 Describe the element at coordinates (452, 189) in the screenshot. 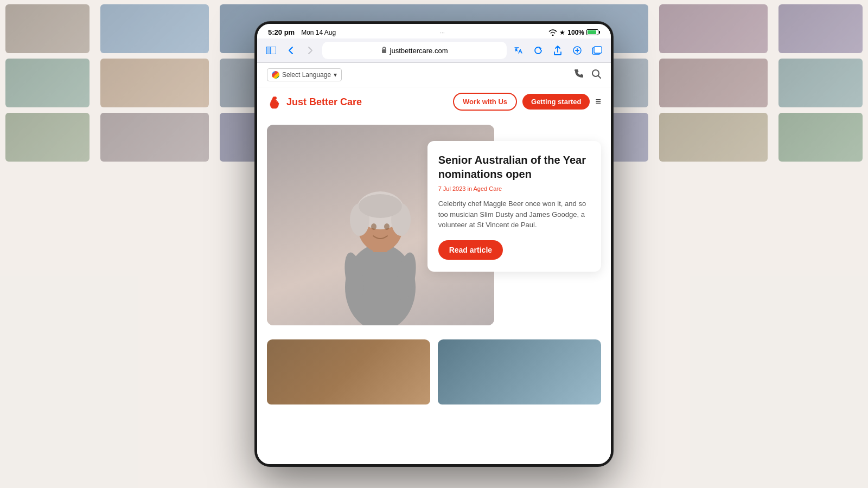

I see `article-date: 7 Jul 2023` at that location.